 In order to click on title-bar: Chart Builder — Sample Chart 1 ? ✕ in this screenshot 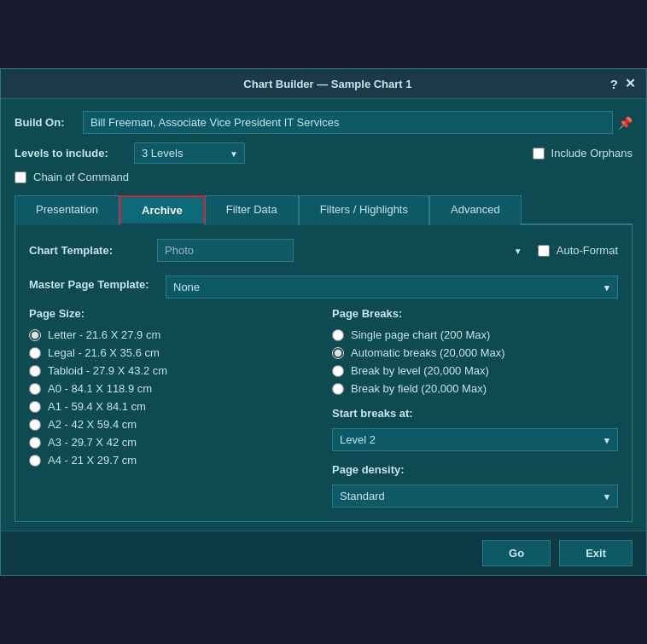, I will do `click(324, 84)`.